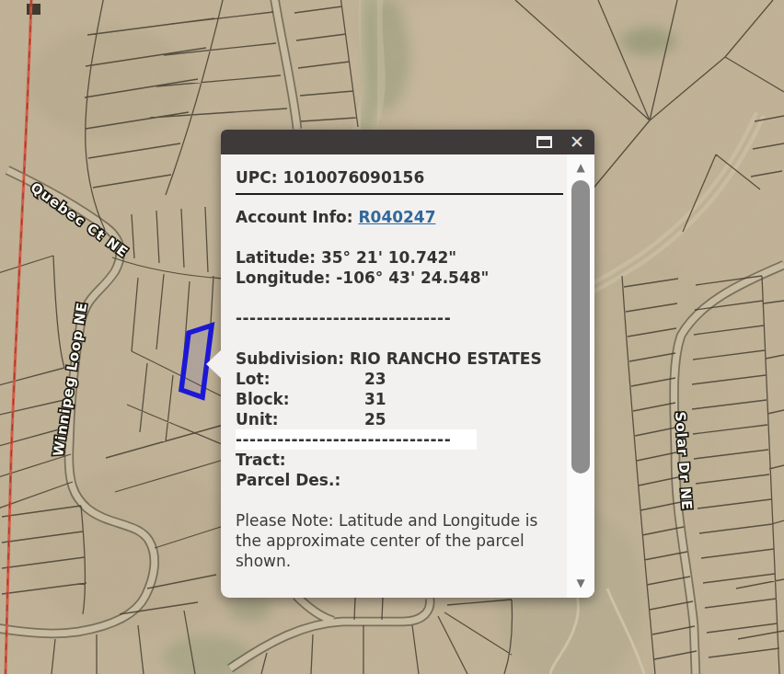  What do you see at coordinates (401, 257) in the screenshot?
I see `latitude-row: Latitude: 35° 21' 10.742"` at bounding box center [401, 257].